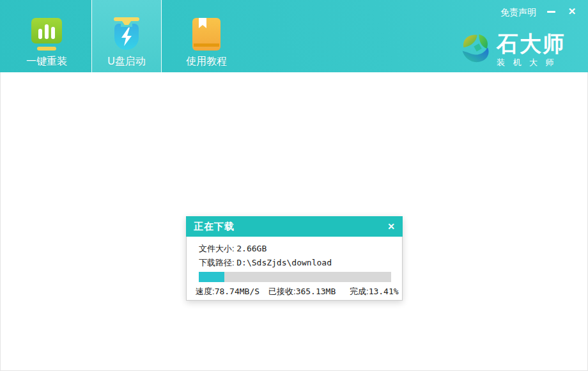  I want to click on tab-usb-boot: U盘启动, so click(127, 36).